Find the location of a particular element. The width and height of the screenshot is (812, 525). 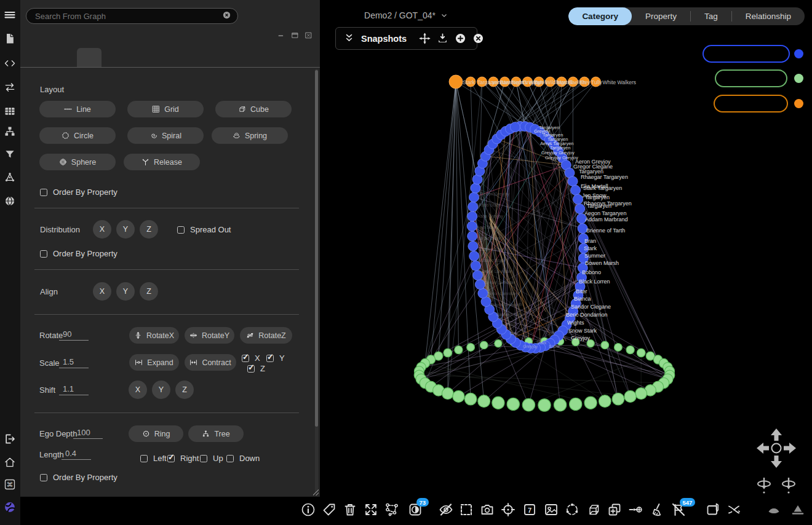

checkbox-z: Z is located at coordinates (256, 369).